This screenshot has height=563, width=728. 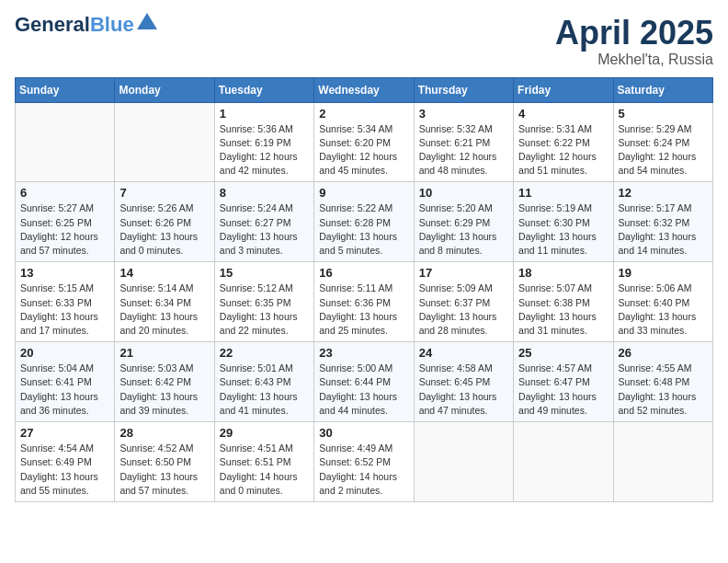 What do you see at coordinates (463, 272) in the screenshot?
I see `day-number: 17` at bounding box center [463, 272].